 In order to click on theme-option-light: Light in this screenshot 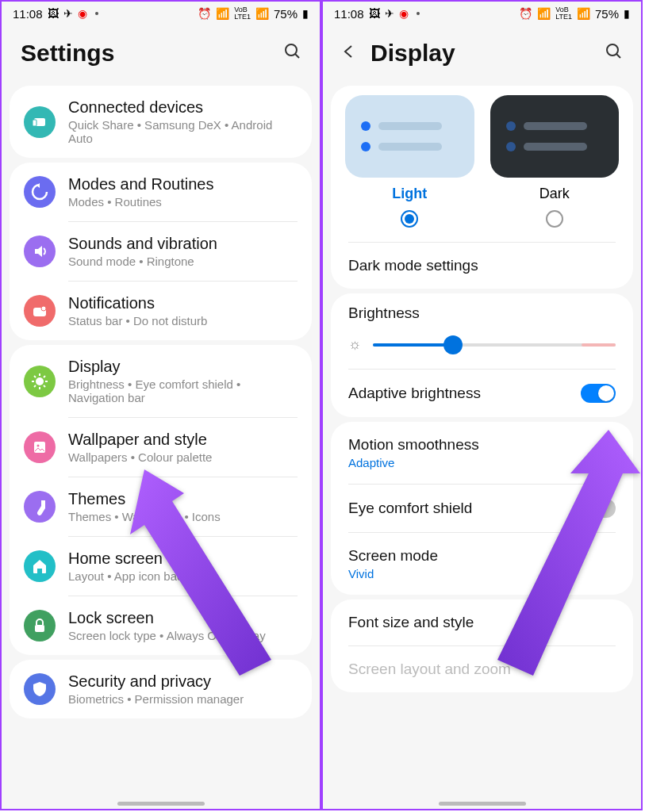, I will do `click(409, 168)`.